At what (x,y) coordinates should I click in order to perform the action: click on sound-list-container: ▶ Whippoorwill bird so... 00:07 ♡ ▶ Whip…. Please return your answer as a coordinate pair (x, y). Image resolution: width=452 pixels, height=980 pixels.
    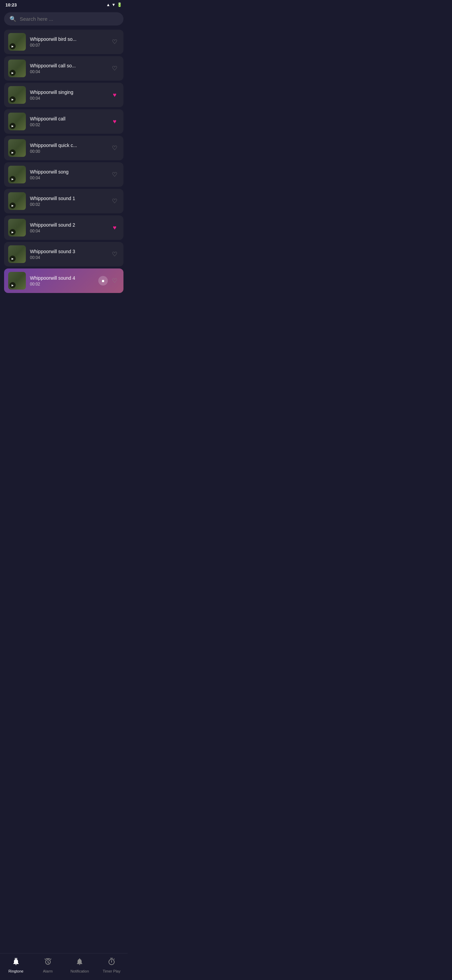
    Looking at the image, I should click on (64, 179).